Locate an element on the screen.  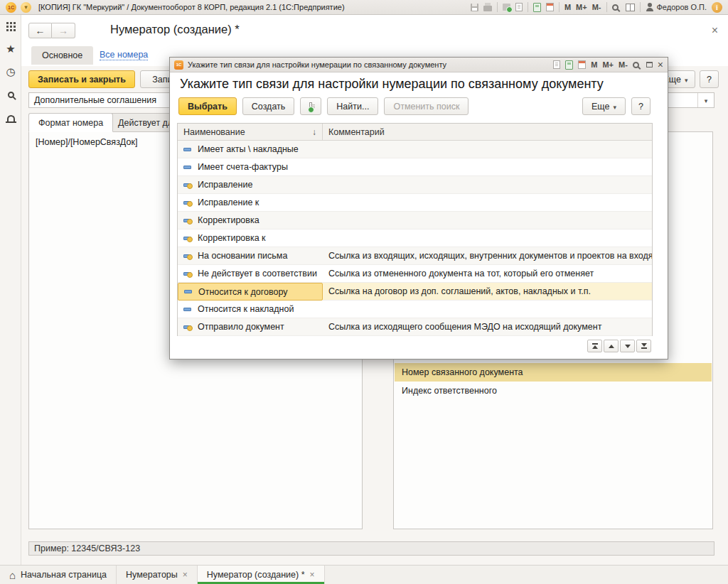
print-add-icon is located at coordinates (506, 7).